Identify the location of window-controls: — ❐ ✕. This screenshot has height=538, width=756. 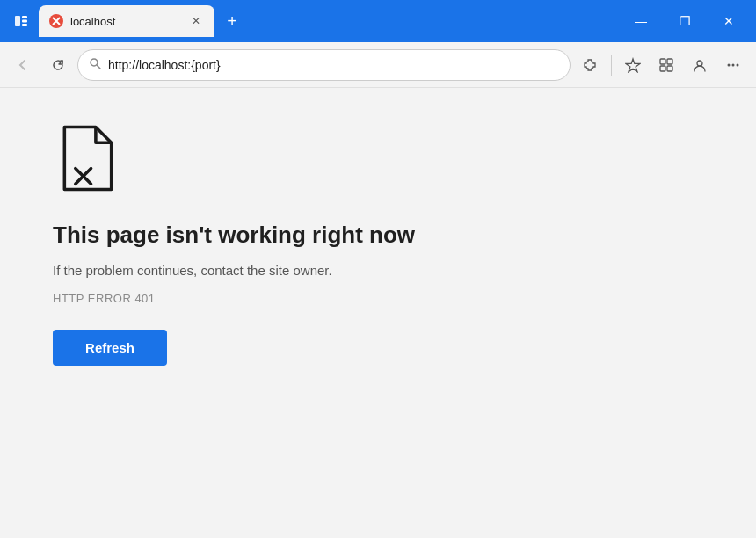
(685, 21).